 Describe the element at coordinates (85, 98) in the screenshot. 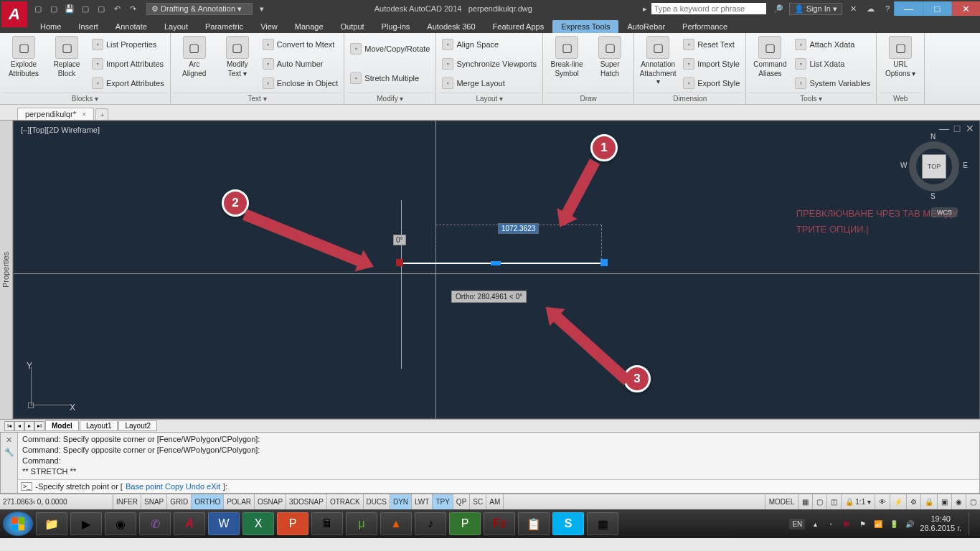

I see `panel-title: Blocks ▾` at that location.